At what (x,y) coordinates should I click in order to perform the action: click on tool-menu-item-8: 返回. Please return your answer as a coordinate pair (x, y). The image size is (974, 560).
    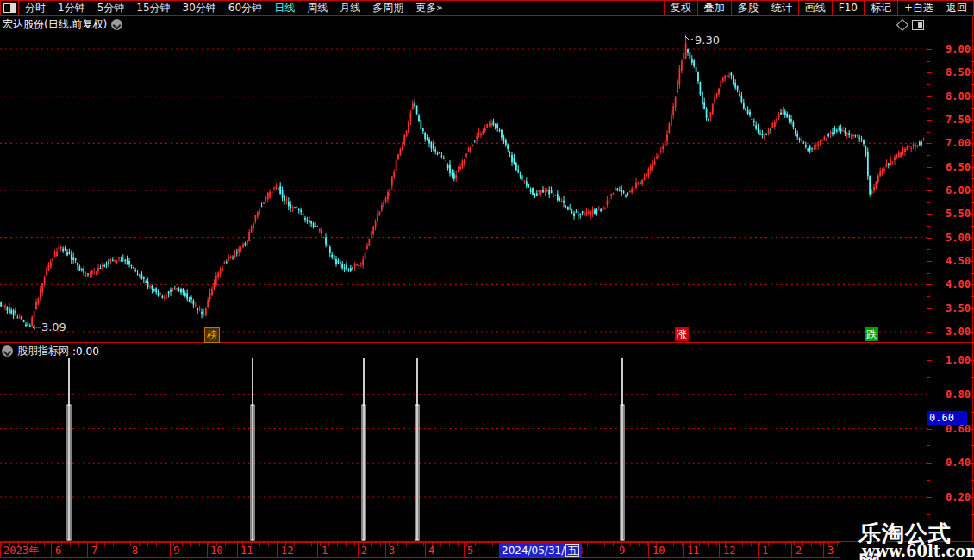
    Looking at the image, I should click on (957, 8).